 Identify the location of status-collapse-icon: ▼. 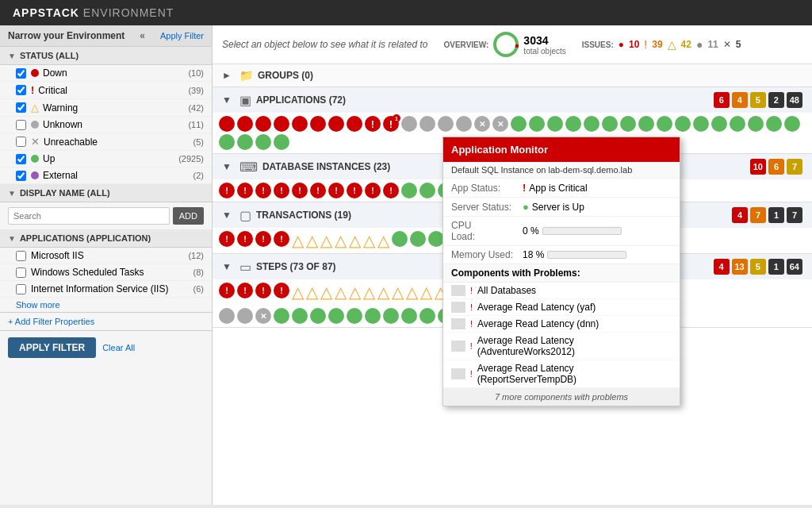
(12, 56).